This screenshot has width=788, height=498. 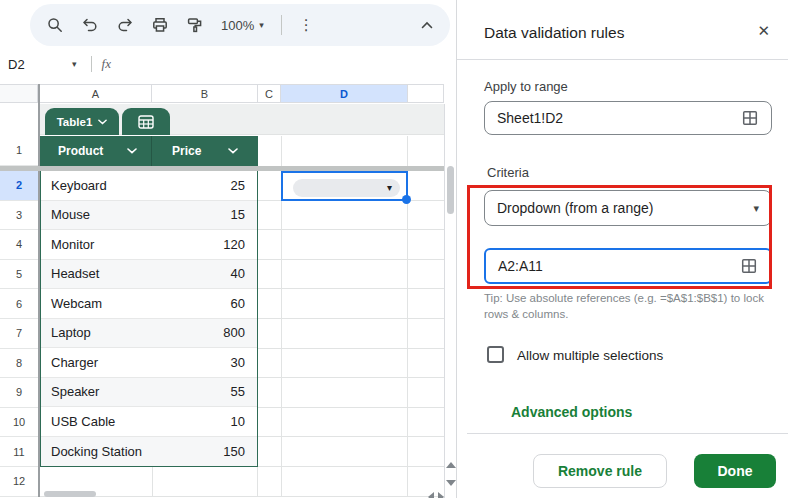 I want to click on close-icon: ✕, so click(x=764, y=31).